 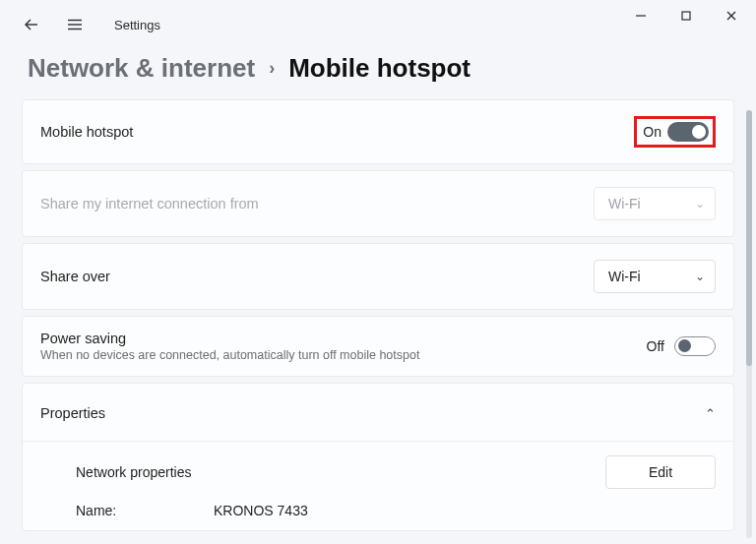 What do you see at coordinates (624, 276) in the screenshot?
I see `share-over-value: Wi-Fi` at bounding box center [624, 276].